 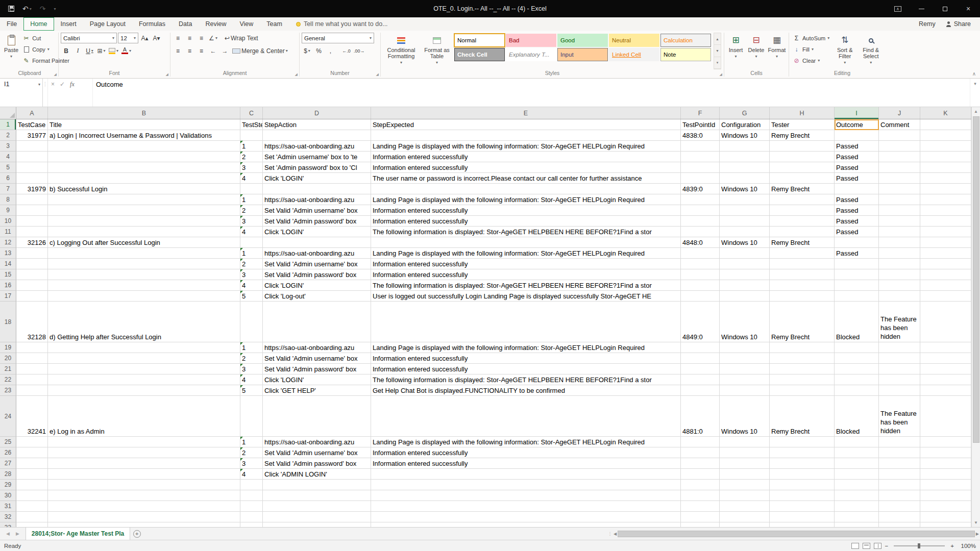 I want to click on save-icon, so click(x=11, y=9).